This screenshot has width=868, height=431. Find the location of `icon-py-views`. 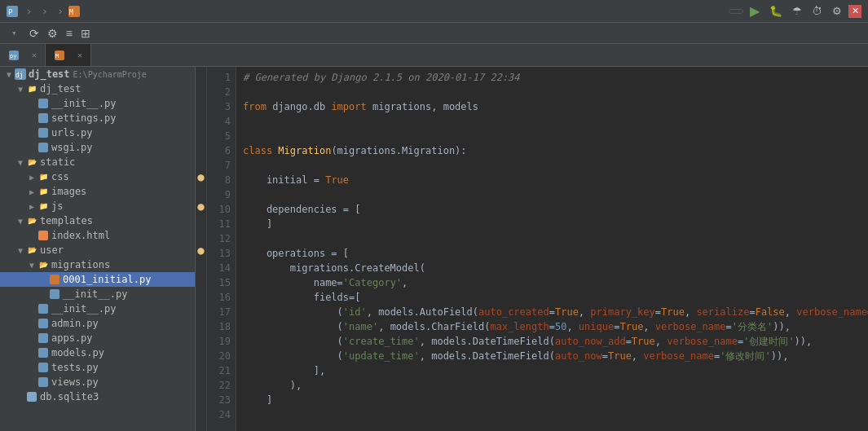

icon-py-views is located at coordinates (43, 382).